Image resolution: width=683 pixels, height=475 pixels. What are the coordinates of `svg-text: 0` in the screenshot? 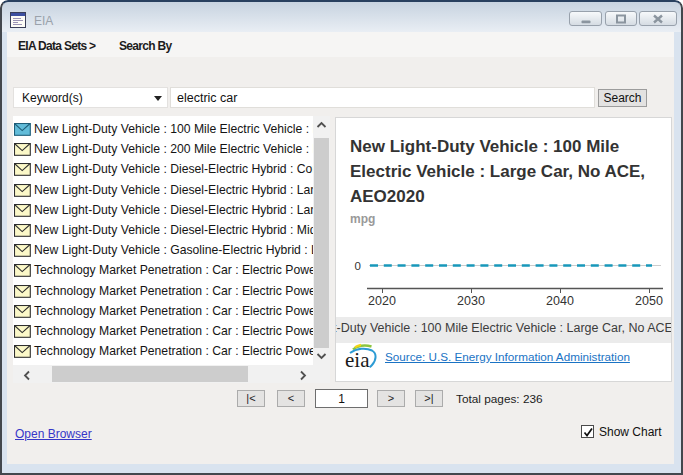 It's located at (358, 266).